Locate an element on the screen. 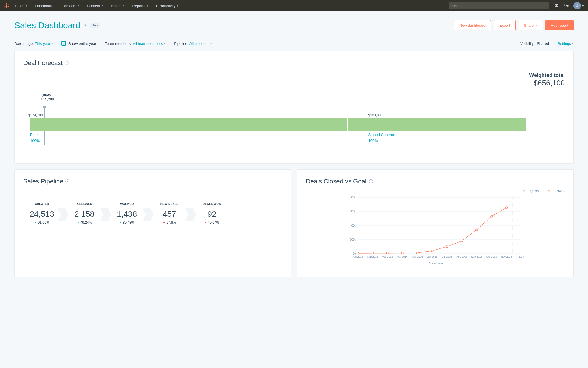 Image resolution: width=588 pixels, height=368 pixels. filter-bar: Date range: This year▾ Show entire year … is located at coordinates (294, 43).